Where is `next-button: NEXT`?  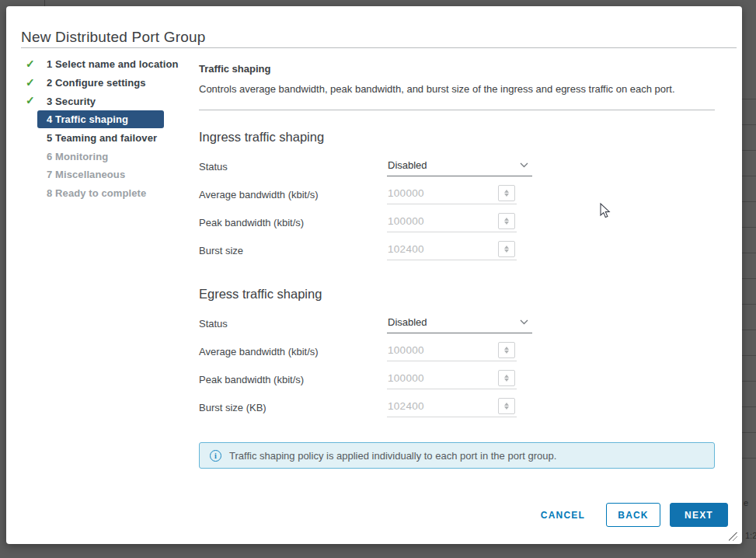
next-button: NEXT is located at coordinates (699, 514).